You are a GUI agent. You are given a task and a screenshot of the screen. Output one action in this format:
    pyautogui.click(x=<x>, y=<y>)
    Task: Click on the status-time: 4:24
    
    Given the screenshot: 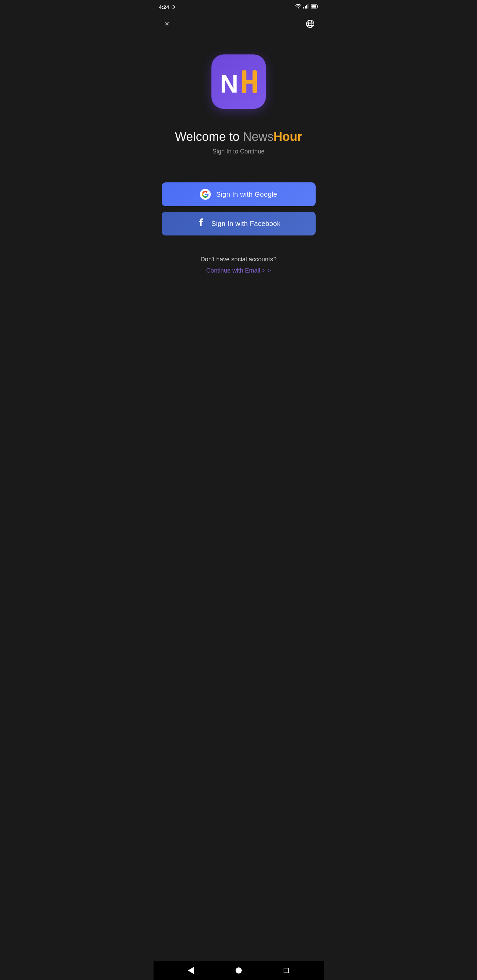 What is the action you would take?
    pyautogui.click(x=164, y=7)
    